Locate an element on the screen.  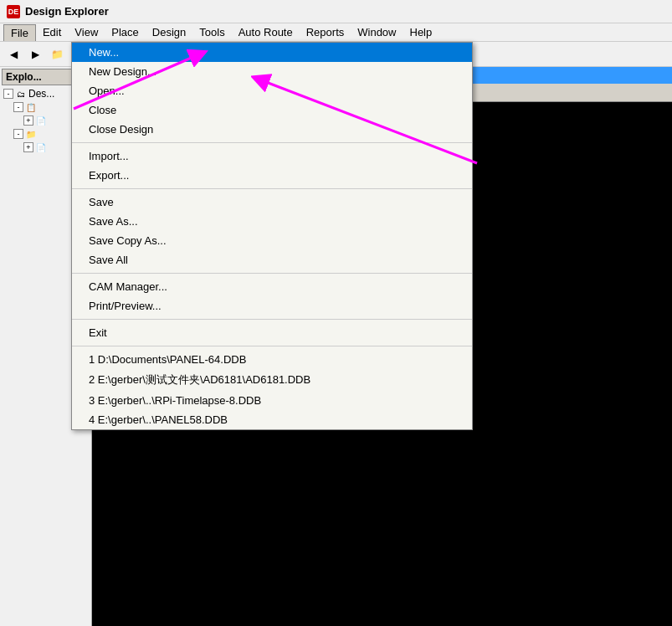
menu-item-place: Place is located at coordinates (126, 32).